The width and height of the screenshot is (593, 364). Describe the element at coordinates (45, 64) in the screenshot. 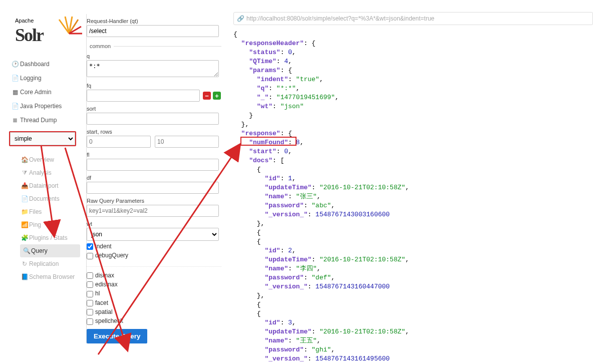

I see `nav-dashboard: 🕑Dashboard` at that location.